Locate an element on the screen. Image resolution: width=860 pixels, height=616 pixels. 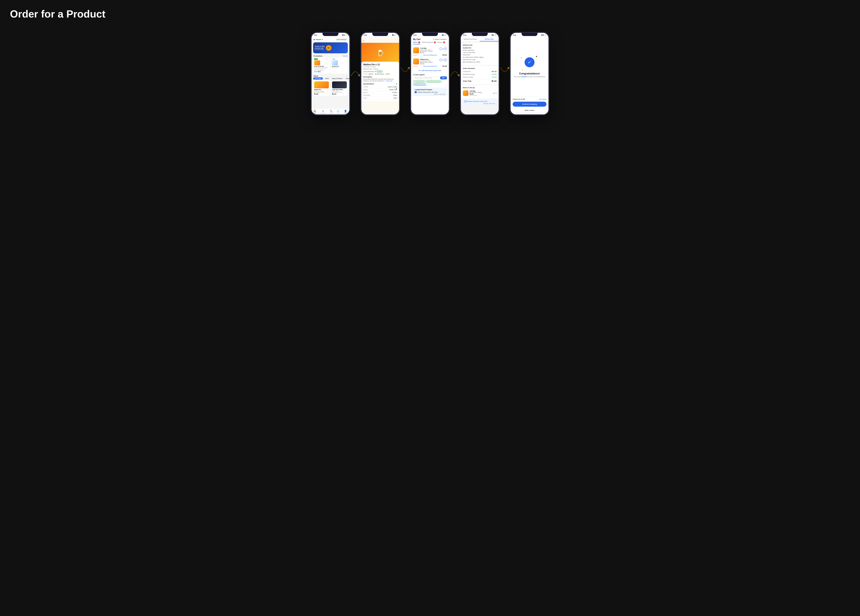
p3-tab-fmcg: FMCG 2 is located at coordinates (416, 43).